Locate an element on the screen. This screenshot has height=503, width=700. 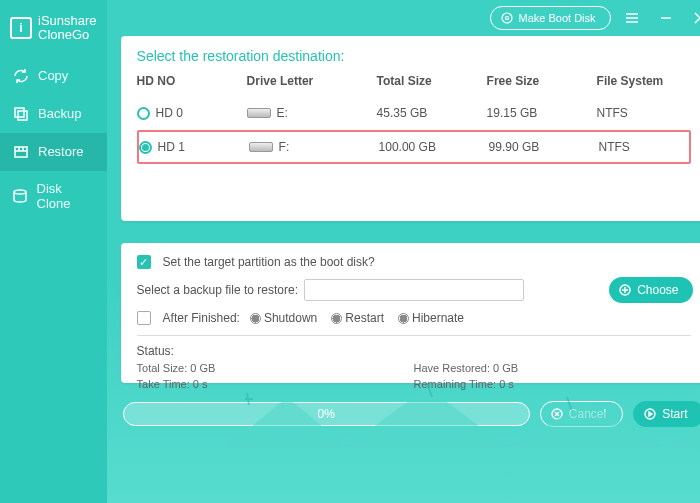
cell-letter: F: is located at coordinates (284, 147).